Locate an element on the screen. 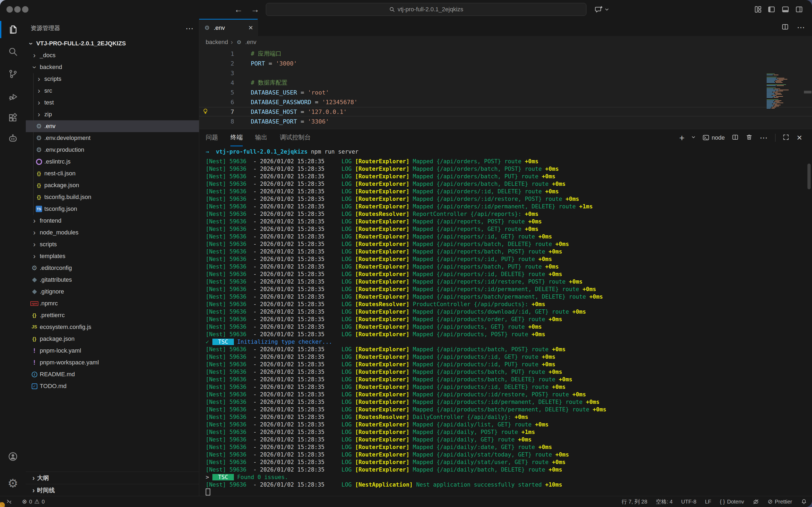  tree-item-.env.production: ⚙.env.production is located at coordinates (112, 150).